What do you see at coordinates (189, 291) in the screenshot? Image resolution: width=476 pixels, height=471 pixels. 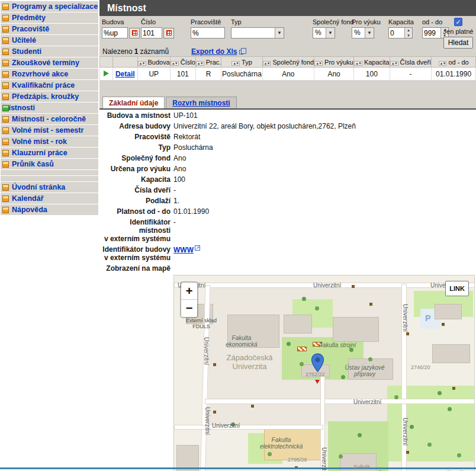 I see `zoom-in-button: +` at bounding box center [189, 291].